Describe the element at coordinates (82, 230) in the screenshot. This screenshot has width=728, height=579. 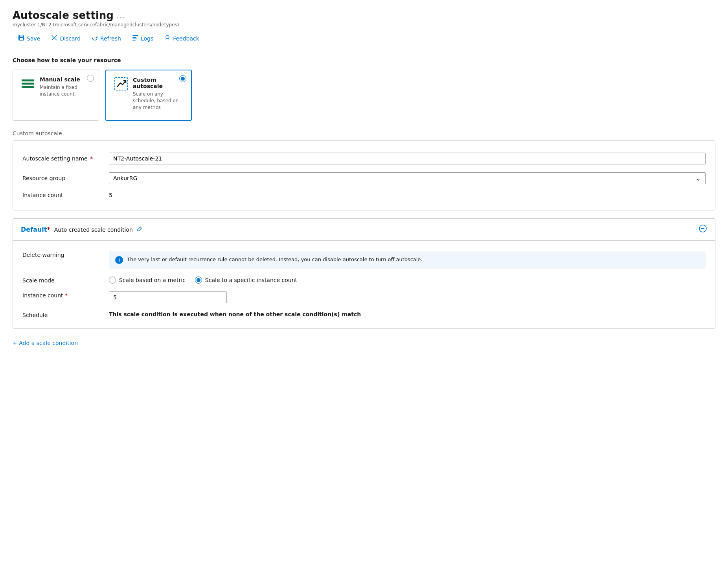
I see `condition-header-left: Default* Auto created scale condition` at that location.